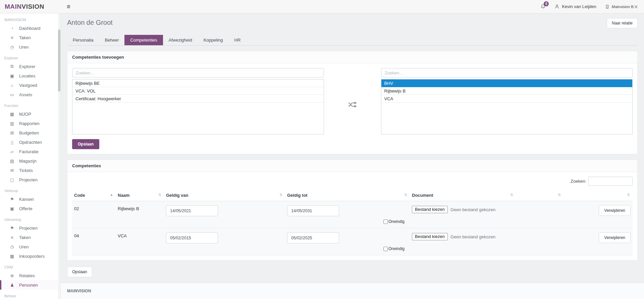 The height and width of the screenshot is (299, 644). What do you see at coordinates (12, 114) in the screenshot?
I see `calendar-icon: ▦` at bounding box center [12, 114].